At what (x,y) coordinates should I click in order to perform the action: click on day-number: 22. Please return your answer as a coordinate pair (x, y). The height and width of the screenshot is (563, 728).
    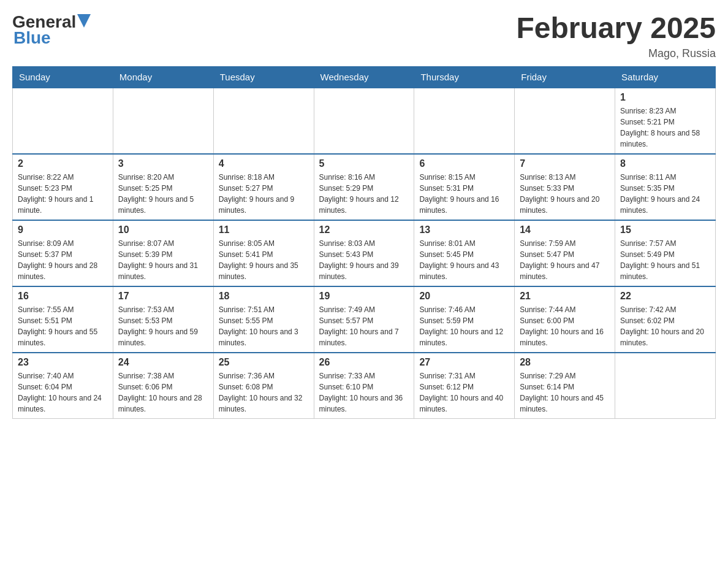
    Looking at the image, I should click on (665, 296).